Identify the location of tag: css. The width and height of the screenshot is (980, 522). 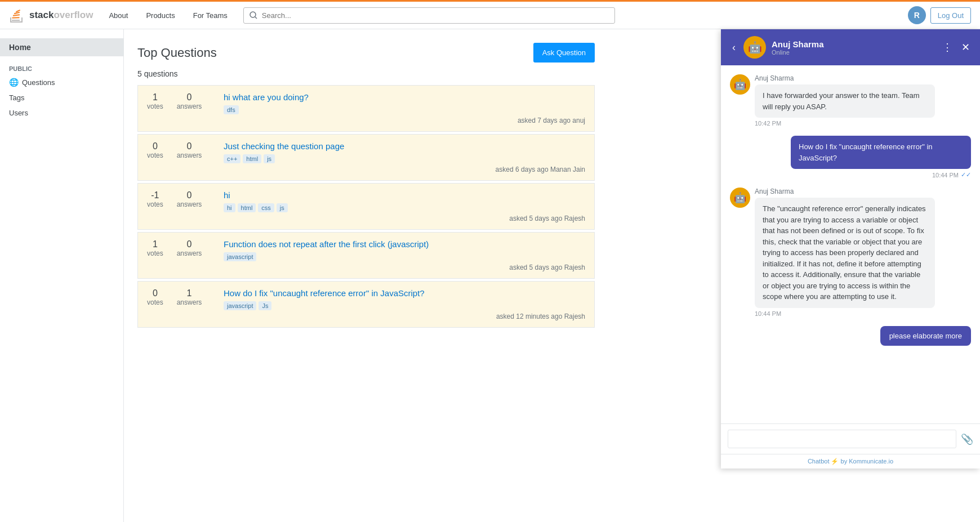
(266, 208).